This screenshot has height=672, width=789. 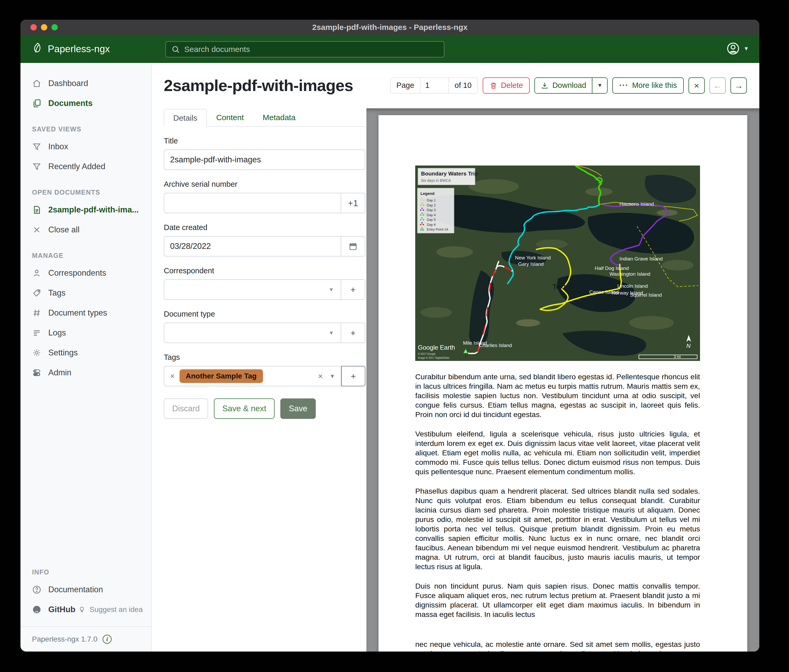 What do you see at coordinates (221, 376) in the screenshot?
I see `tag-chip: Another Sample Tag` at bounding box center [221, 376].